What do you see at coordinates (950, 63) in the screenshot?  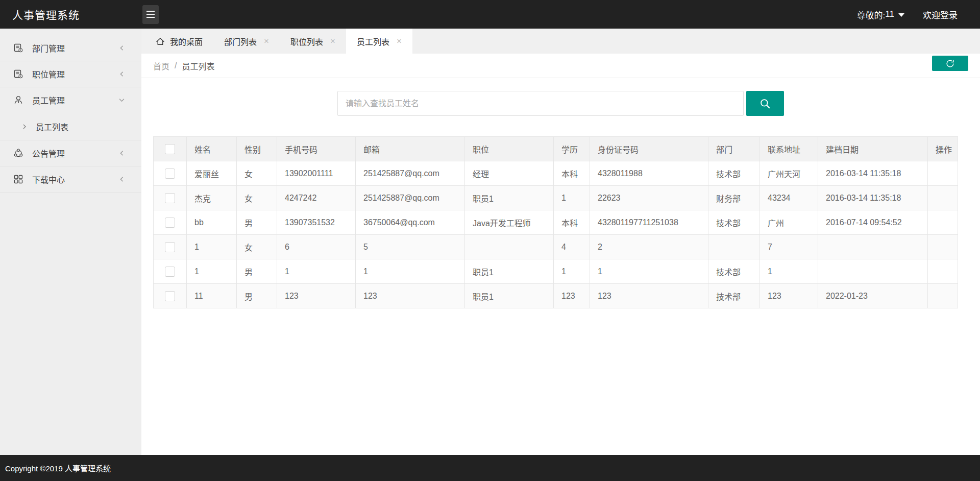 I see `refresh-icon` at bounding box center [950, 63].